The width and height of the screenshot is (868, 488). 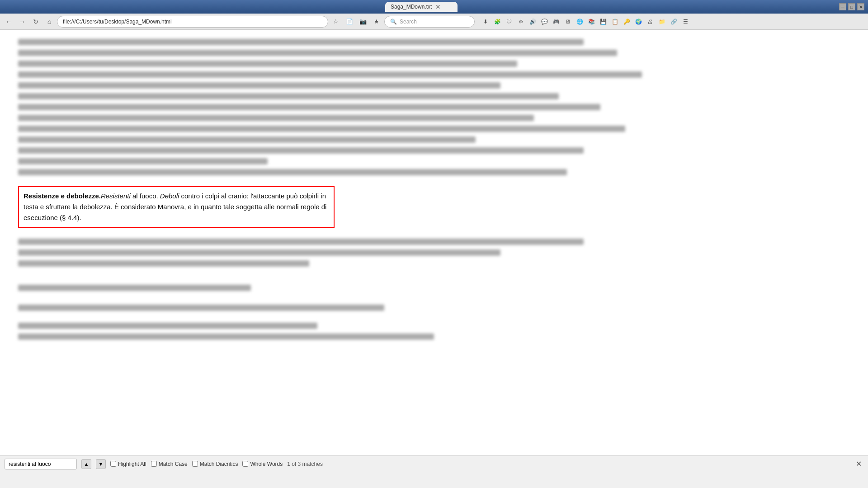 I want to click on toolbar-icon-11: 🔑, so click(x=627, y=22).